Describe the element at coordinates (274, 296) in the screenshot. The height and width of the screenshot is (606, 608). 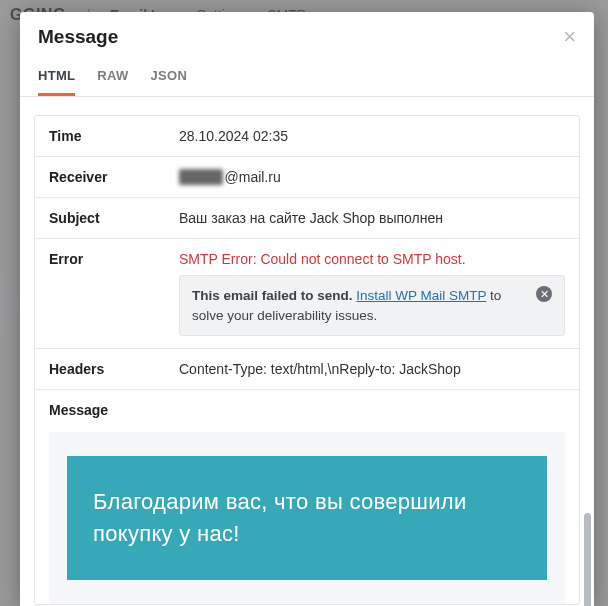
I see `alert-prefix: This email failed to send.` at that location.